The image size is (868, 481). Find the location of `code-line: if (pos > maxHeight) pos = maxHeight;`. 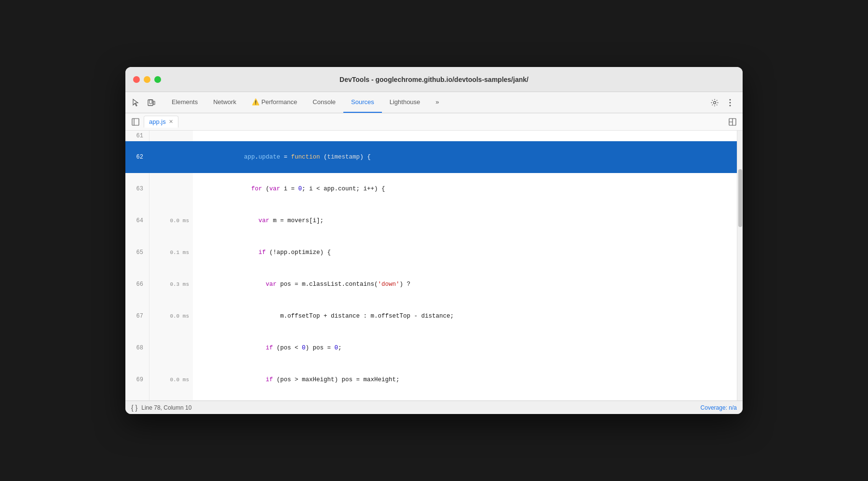

code-line: if (pos > maxHeight) pos = maxHeight; is located at coordinates (465, 380).